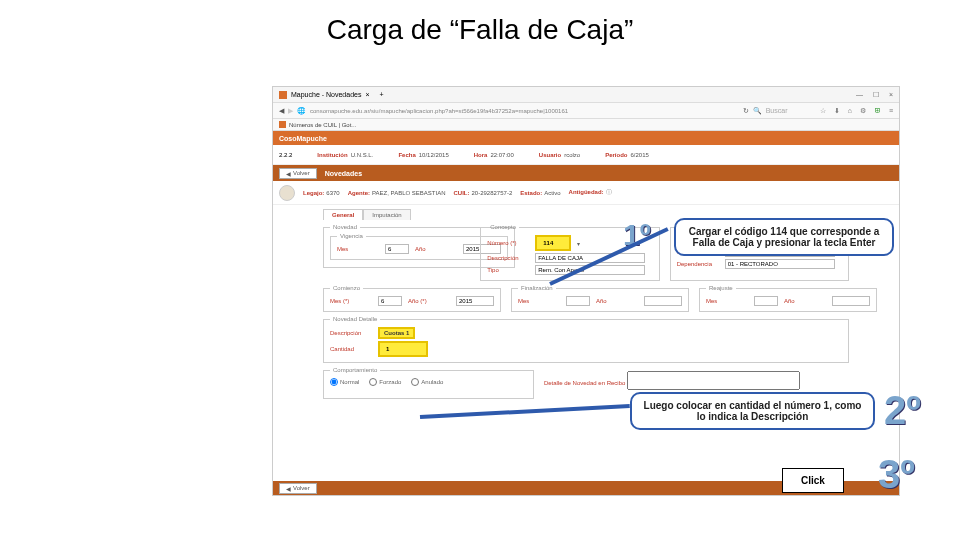  What do you see at coordinates (286, 155) in the screenshot?
I see `version-label: 2.2.2` at bounding box center [286, 155].